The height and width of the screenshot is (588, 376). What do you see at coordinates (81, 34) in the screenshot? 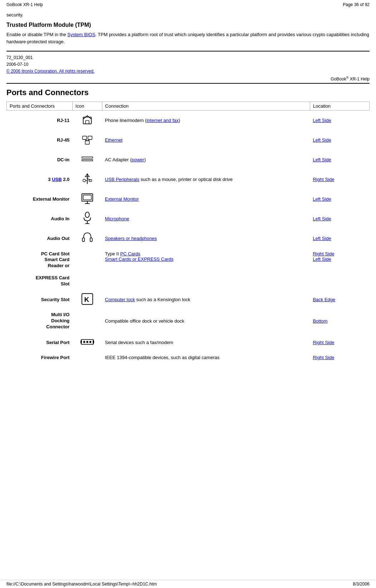
I see `system-bios-link: System BIOS` at bounding box center [81, 34].